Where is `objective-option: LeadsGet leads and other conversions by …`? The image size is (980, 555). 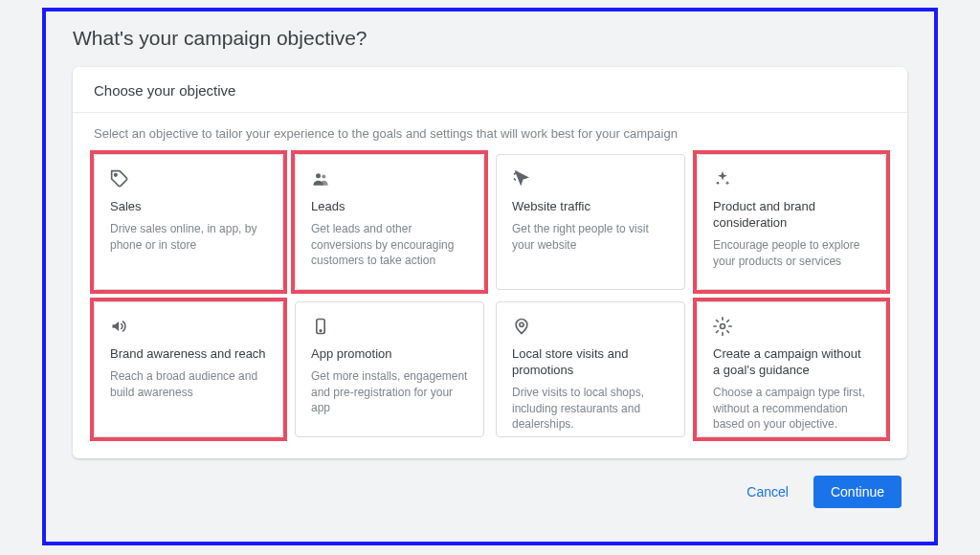 objective-option: LeadsGet leads and other conversions by … is located at coordinates (390, 222).